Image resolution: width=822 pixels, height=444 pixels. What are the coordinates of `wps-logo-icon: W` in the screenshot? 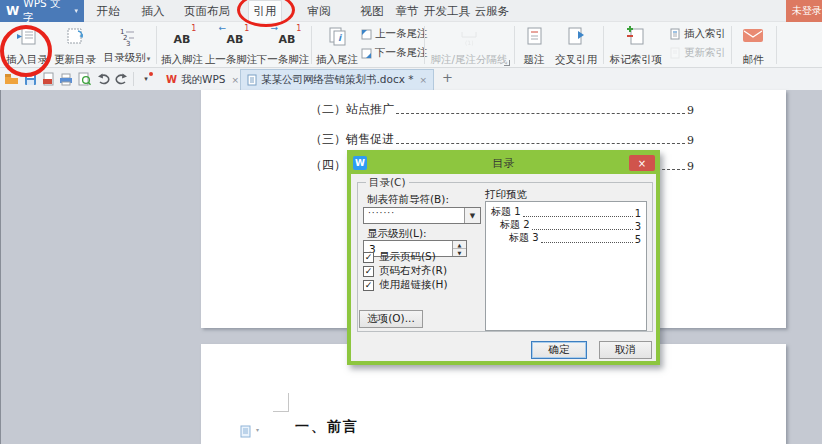 It's located at (12, 11).